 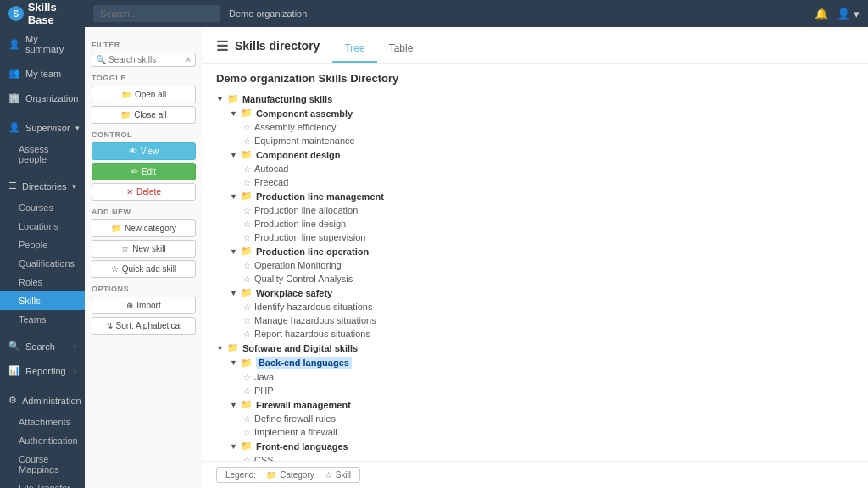 What do you see at coordinates (42, 245) in the screenshot?
I see `sidebar-item-people: People` at bounding box center [42, 245].